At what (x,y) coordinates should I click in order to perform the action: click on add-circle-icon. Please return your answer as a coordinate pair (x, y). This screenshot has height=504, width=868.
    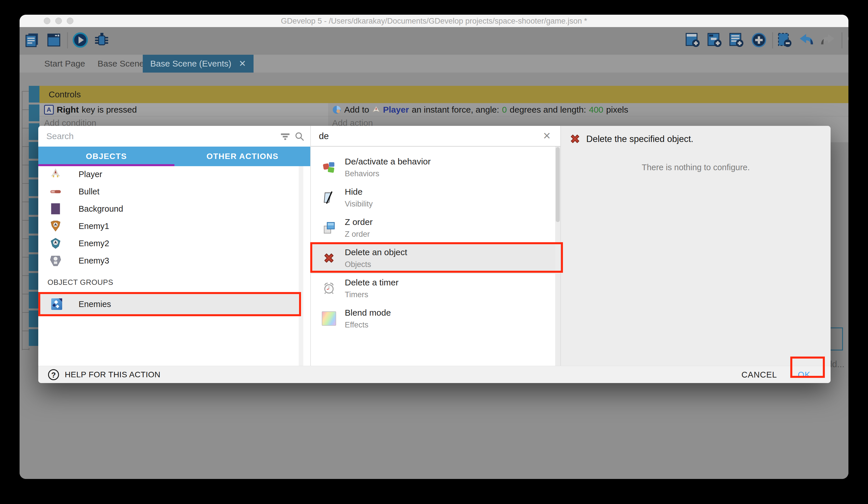
    Looking at the image, I should click on (759, 40).